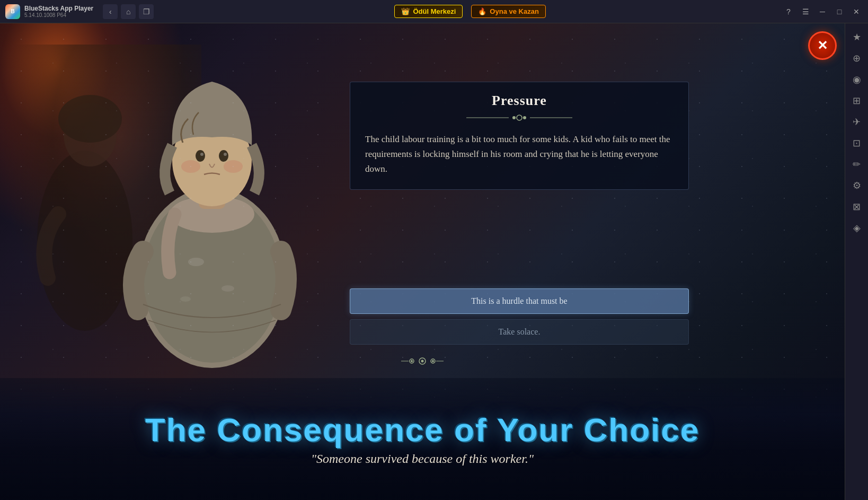 The image size is (868, 500). What do you see at coordinates (435, 12) in the screenshot?
I see `reward-center-label: Ödül Merkezi` at bounding box center [435, 12].